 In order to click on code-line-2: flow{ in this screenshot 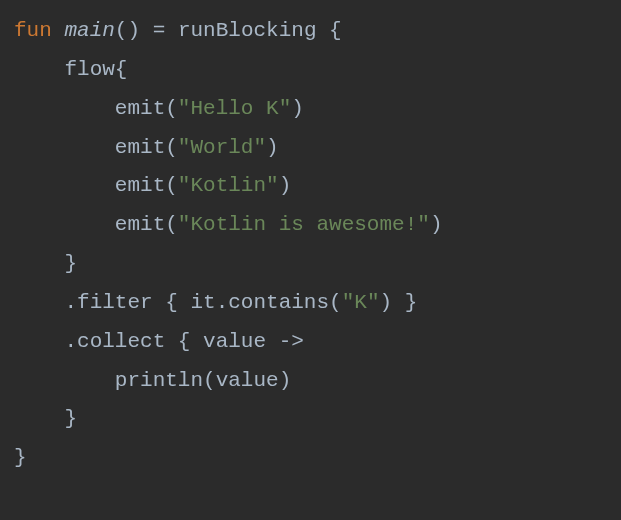, I will do `click(310, 70)`.